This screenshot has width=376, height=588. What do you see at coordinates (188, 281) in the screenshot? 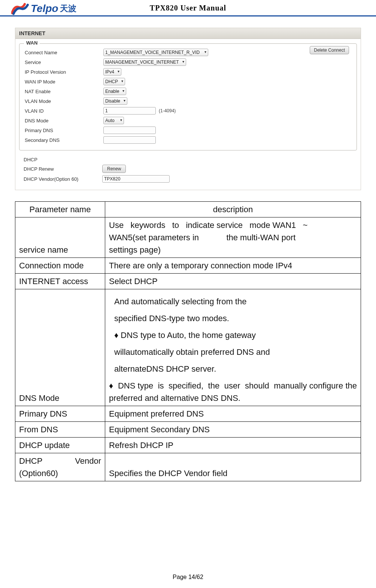
I see `row-internet-access: INTERNET access Select DHCP` at bounding box center [188, 281].